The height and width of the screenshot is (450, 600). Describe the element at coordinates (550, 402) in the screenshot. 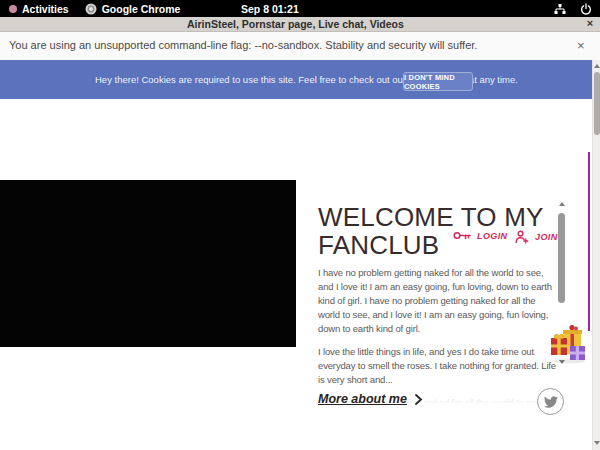

I see `twitter-button` at that location.